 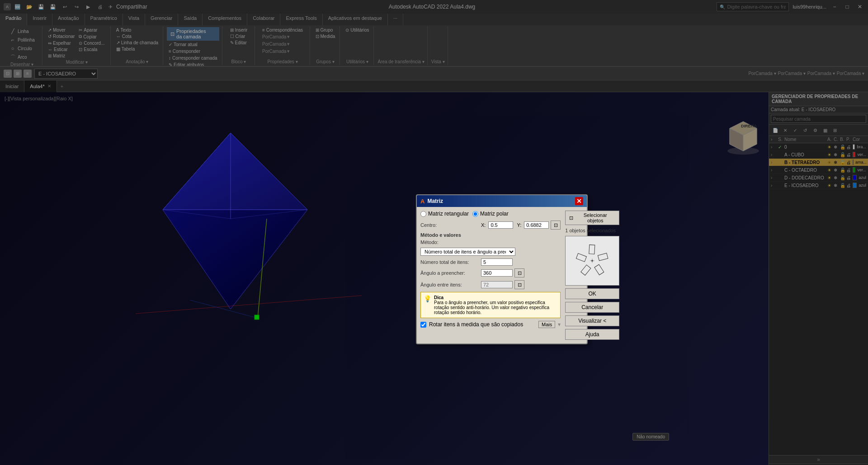 What do you see at coordinates (519, 225) in the screenshot?
I see `center-y-label: Y:` at bounding box center [519, 225].